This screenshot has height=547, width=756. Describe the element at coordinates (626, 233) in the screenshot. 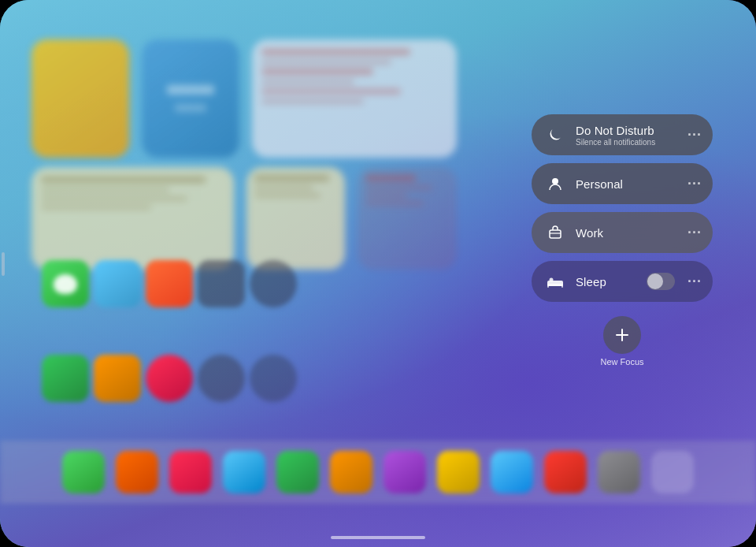

I see `work-label-group: Work` at that location.